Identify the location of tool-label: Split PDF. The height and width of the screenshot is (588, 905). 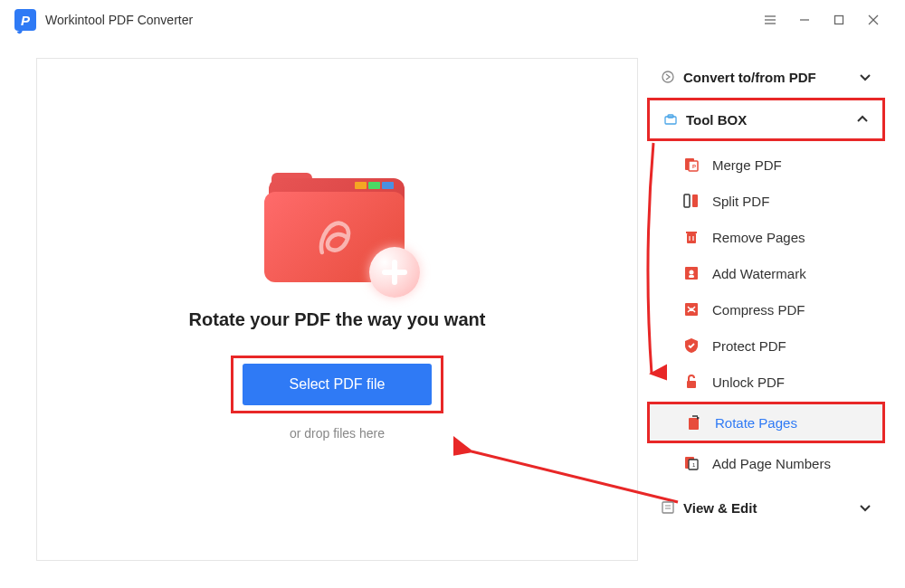
(740, 201).